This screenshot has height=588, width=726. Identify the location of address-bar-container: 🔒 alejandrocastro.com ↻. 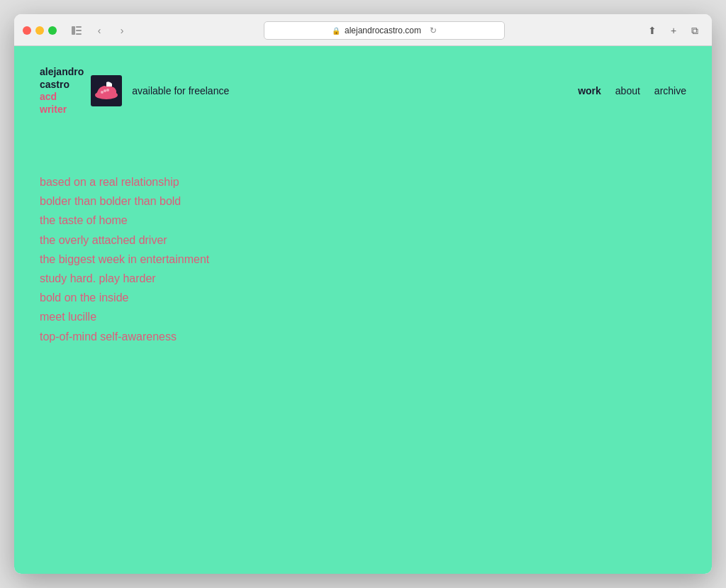
(384, 30).